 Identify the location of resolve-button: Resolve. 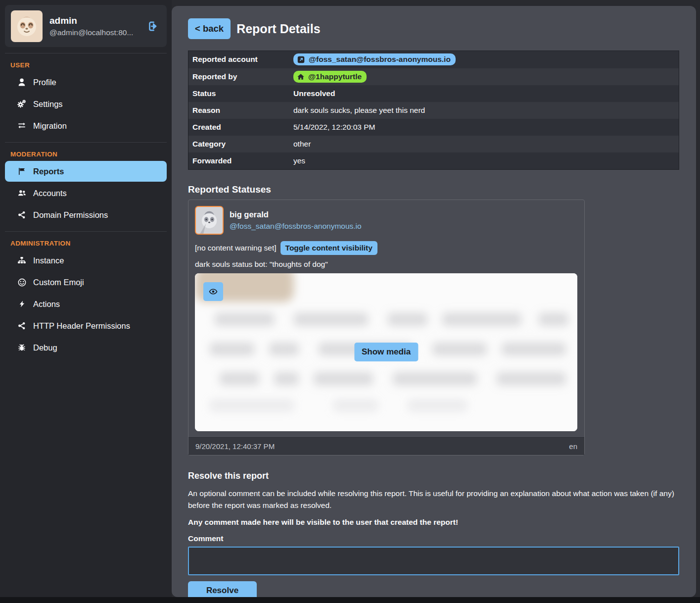
(223, 589).